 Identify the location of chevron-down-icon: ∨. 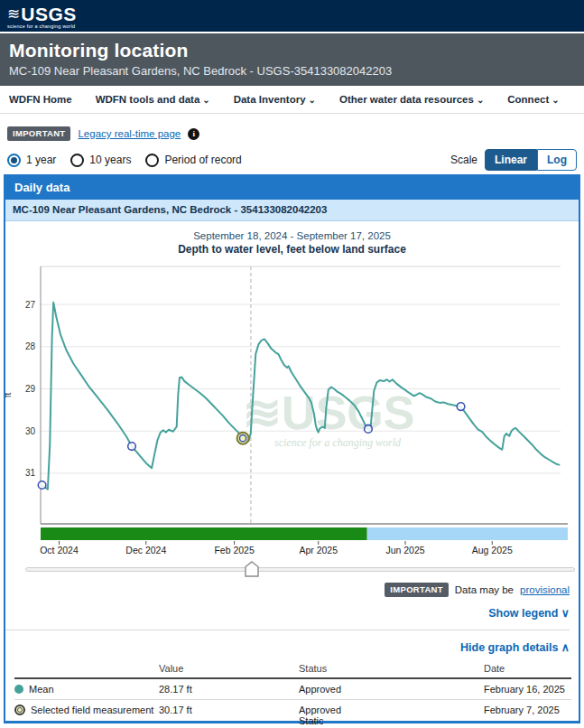
(565, 613).